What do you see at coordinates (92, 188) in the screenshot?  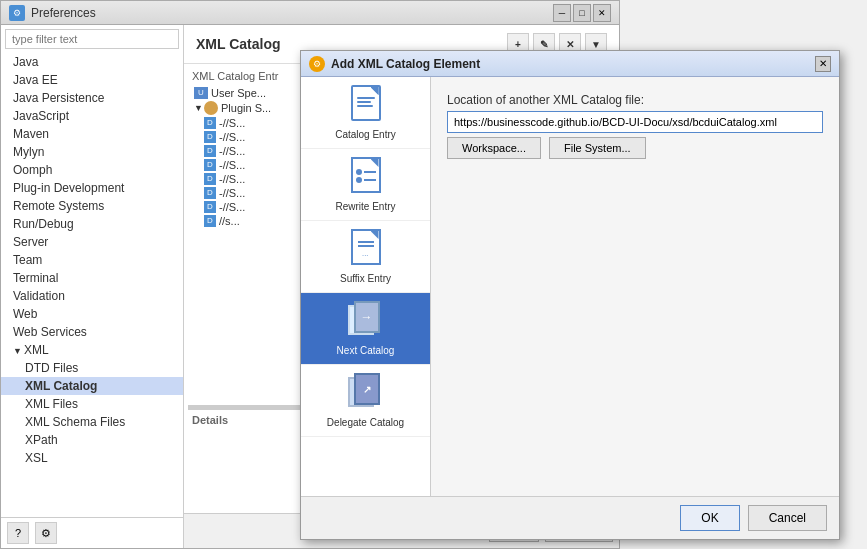 I see `sidebar-item-plugin: Plug-in Development` at bounding box center [92, 188].